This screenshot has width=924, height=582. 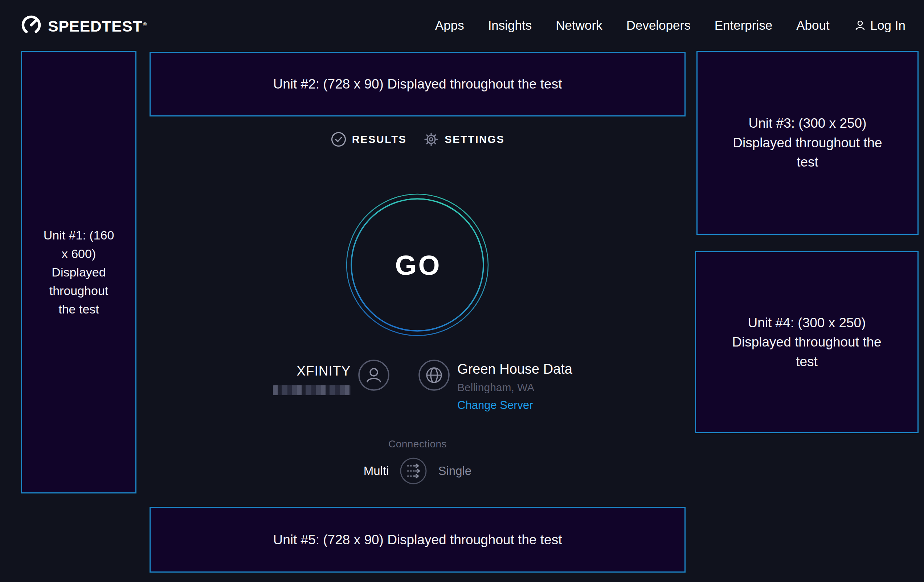 What do you see at coordinates (145, 25) in the screenshot?
I see `trademark-mark: ®` at bounding box center [145, 25].